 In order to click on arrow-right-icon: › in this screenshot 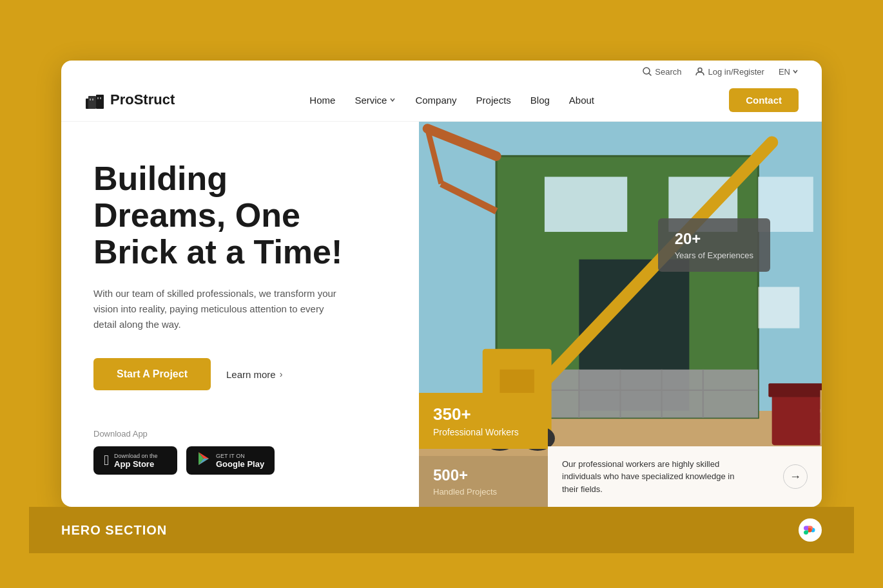, I will do `click(281, 374)`.